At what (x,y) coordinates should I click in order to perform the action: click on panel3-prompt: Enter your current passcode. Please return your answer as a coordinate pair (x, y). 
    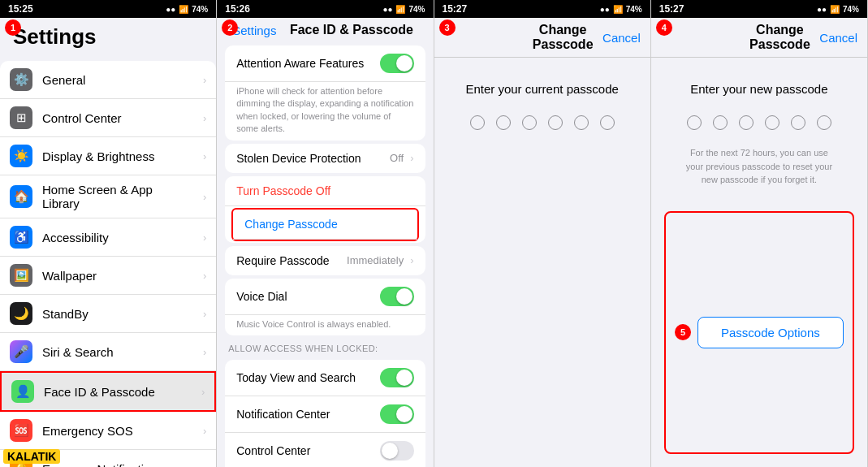
    Looking at the image, I should click on (542, 89).